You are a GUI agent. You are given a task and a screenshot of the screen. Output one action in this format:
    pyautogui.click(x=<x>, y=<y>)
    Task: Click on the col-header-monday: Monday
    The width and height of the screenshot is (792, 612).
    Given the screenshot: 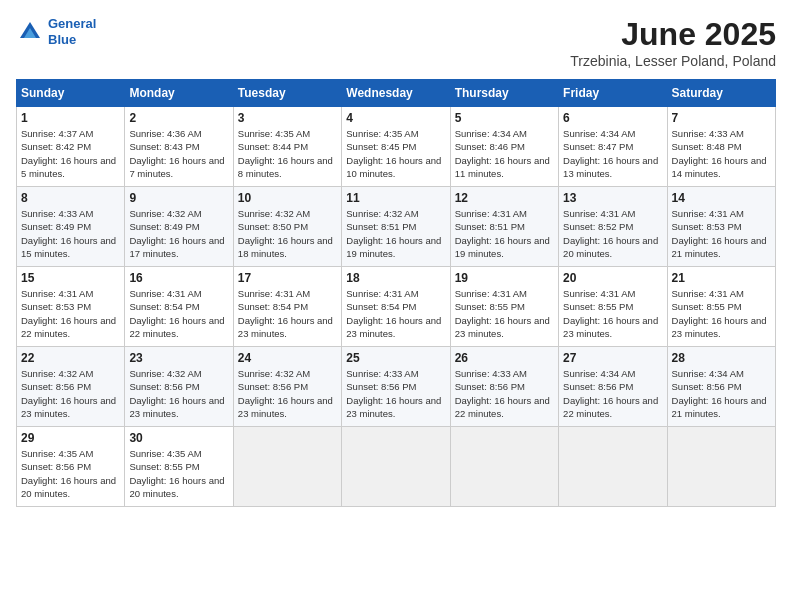 What is the action you would take?
    pyautogui.click(x=179, y=94)
    